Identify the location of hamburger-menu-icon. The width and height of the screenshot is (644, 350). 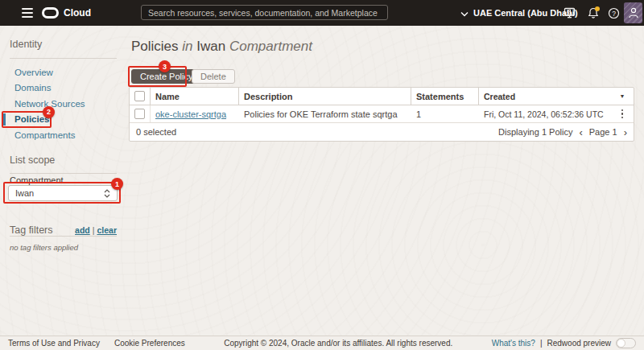
(27, 13).